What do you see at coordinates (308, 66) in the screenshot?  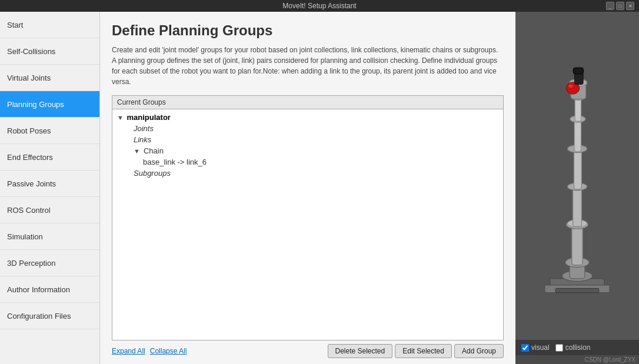 I see `page-description: Create and edit 'joint model' groups for…` at bounding box center [308, 66].